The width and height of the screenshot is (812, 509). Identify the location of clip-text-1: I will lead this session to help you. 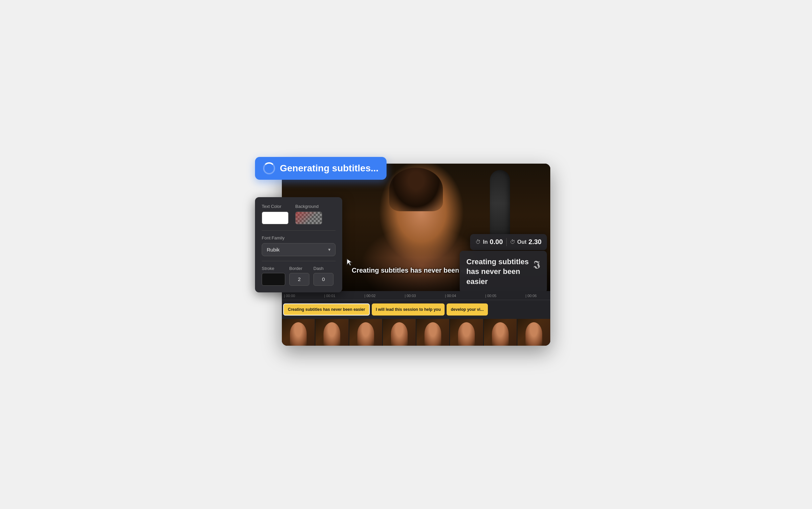
(408, 309).